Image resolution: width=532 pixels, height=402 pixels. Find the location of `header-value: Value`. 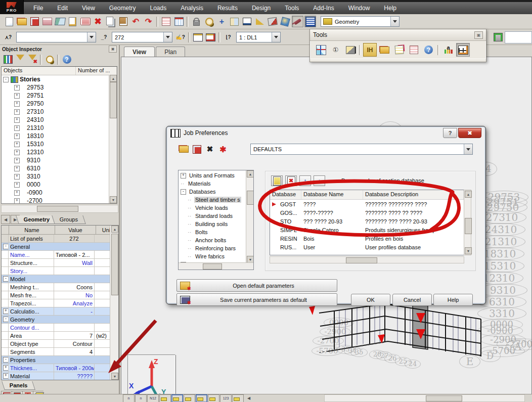

header-value: Value is located at coordinates (76, 230).